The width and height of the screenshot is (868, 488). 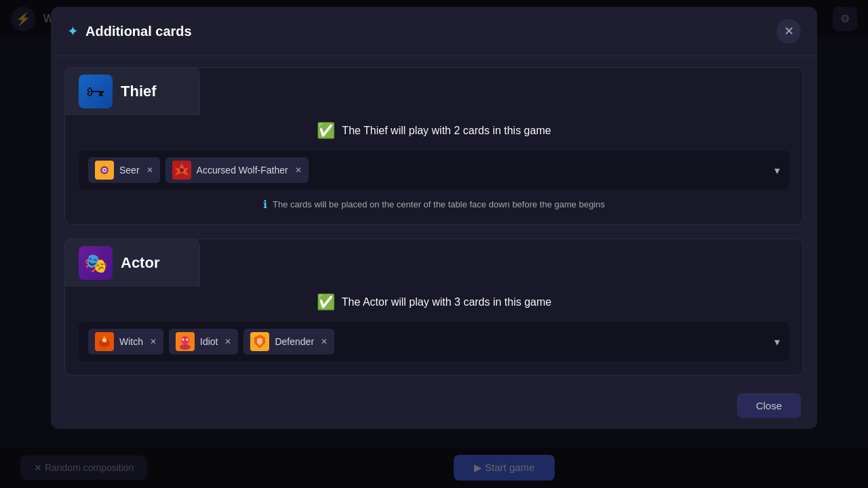 What do you see at coordinates (209, 342) in the screenshot?
I see `idiot-tag-label: Idiot` at bounding box center [209, 342].